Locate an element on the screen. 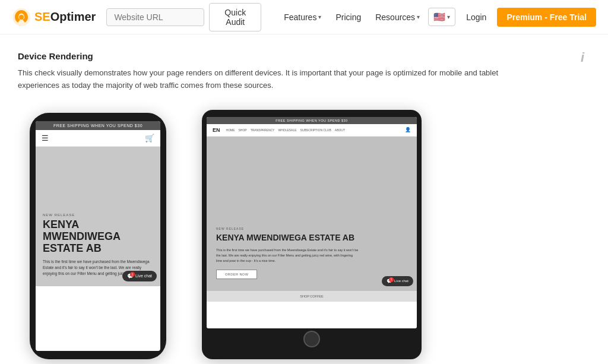 Image resolution: width=608 pixels, height=364 pixels. tablet-nav-subscription: SUBSCRIPTION CLUB is located at coordinates (316, 130).